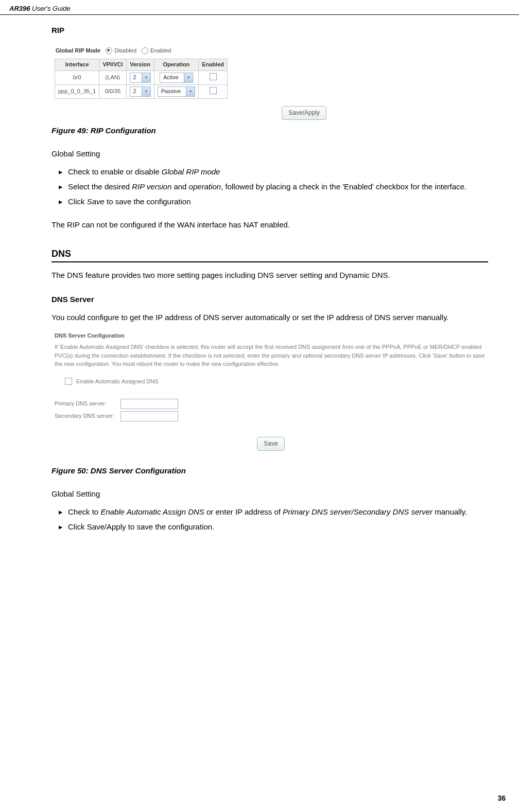  What do you see at coordinates (176, 78) in the screenshot?
I see `operation-select: Active▾` at bounding box center [176, 78].